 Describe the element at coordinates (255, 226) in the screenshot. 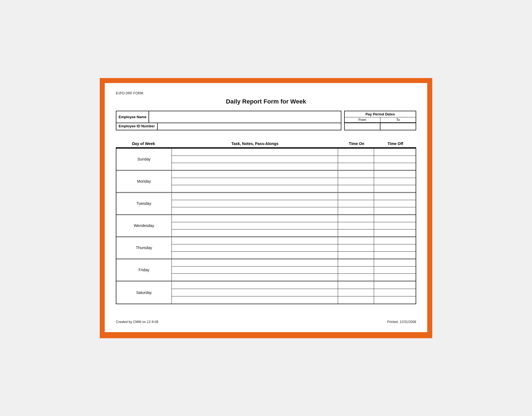

I see `tasks-cell-wednesday` at that location.